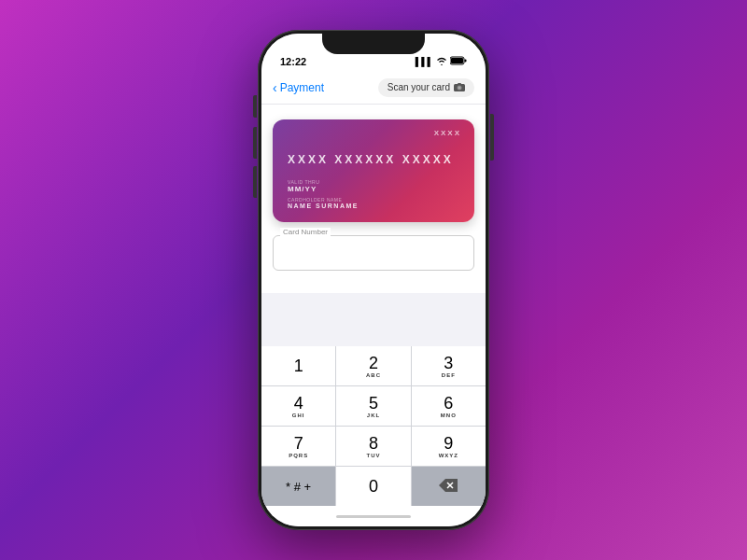  Describe the element at coordinates (424, 62) in the screenshot. I see `signal-icon: ▌▌▌` at that location.